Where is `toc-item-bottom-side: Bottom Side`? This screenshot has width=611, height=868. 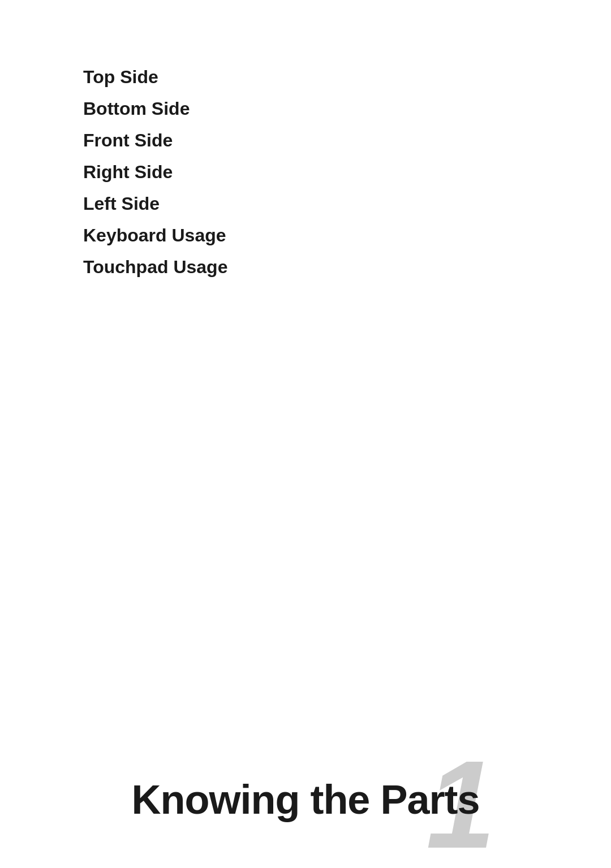 toc-item-bottom-side: Bottom Side is located at coordinates (155, 109).